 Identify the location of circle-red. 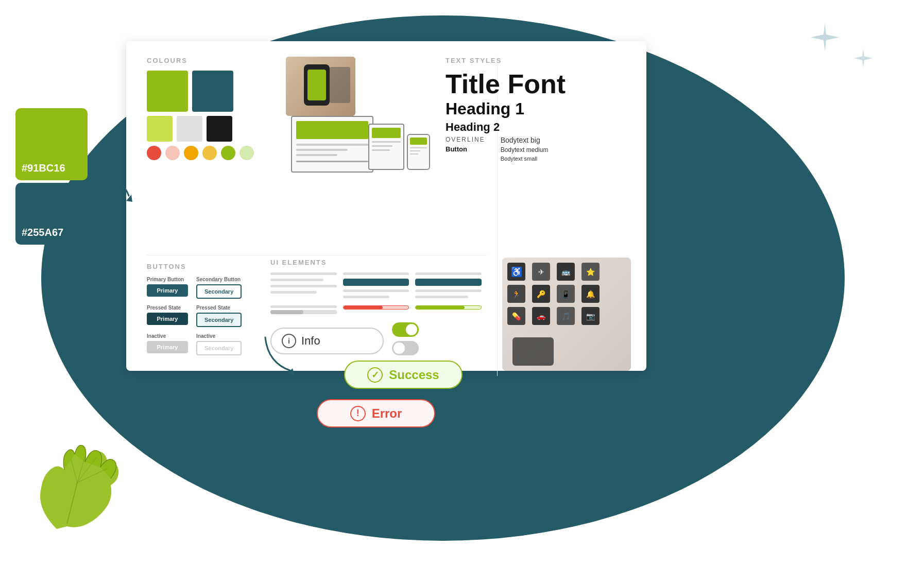
(154, 153).